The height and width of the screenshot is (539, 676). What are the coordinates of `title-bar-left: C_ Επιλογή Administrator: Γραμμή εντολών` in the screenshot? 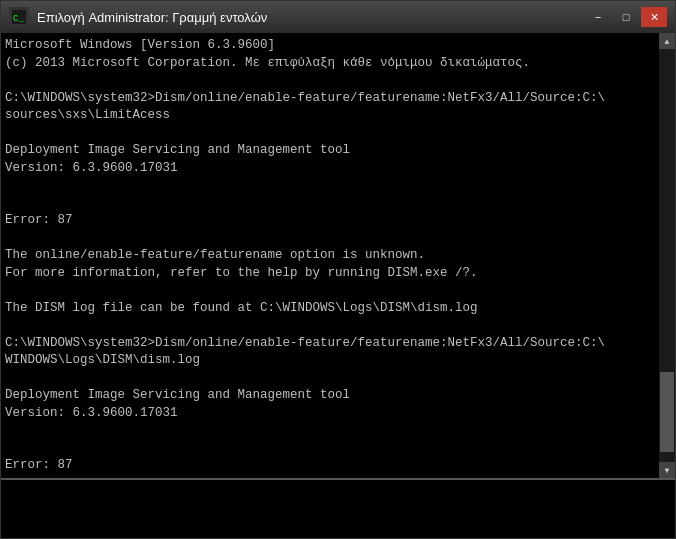 It's located at (138, 17).